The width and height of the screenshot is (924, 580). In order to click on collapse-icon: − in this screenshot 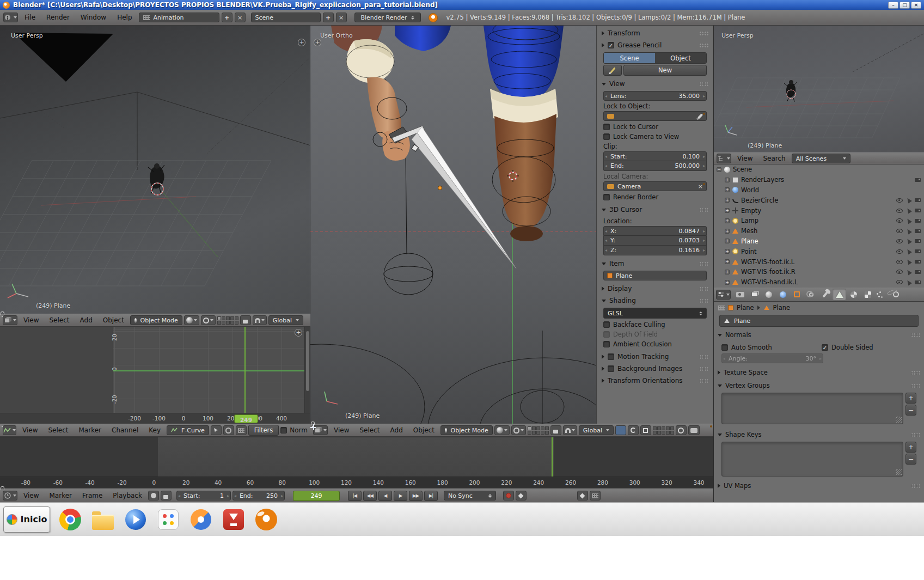, I will do `click(719, 170)`.